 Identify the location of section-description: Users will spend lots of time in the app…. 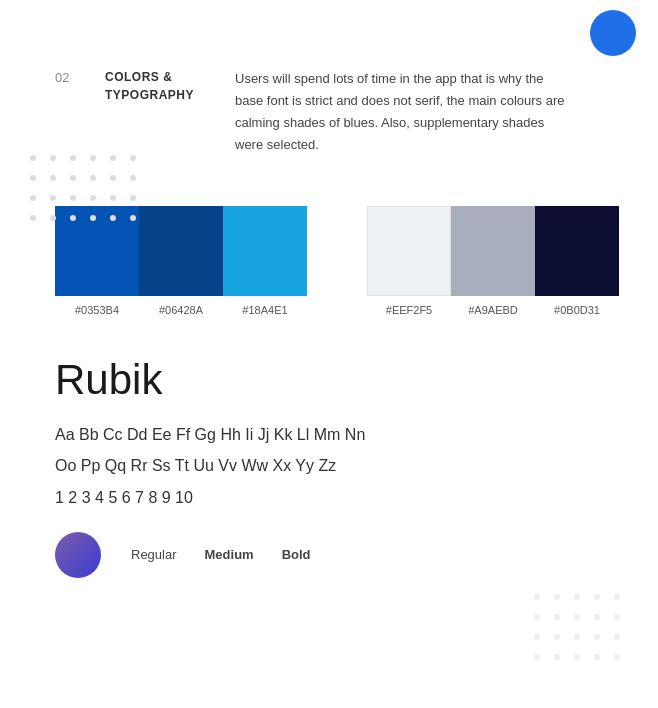
(400, 112).